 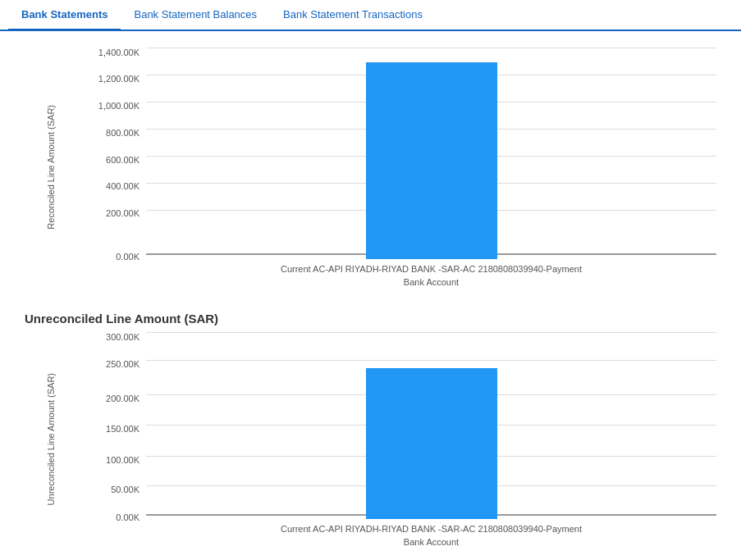 I want to click on chart1-ytick-1: 1,200.00K, so click(x=119, y=79).